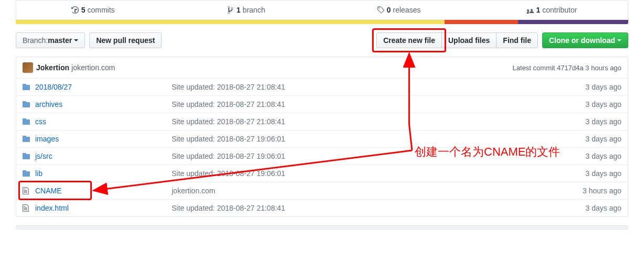  I want to click on file-actions-group: Create new file Upload files Find file, so click(457, 40).